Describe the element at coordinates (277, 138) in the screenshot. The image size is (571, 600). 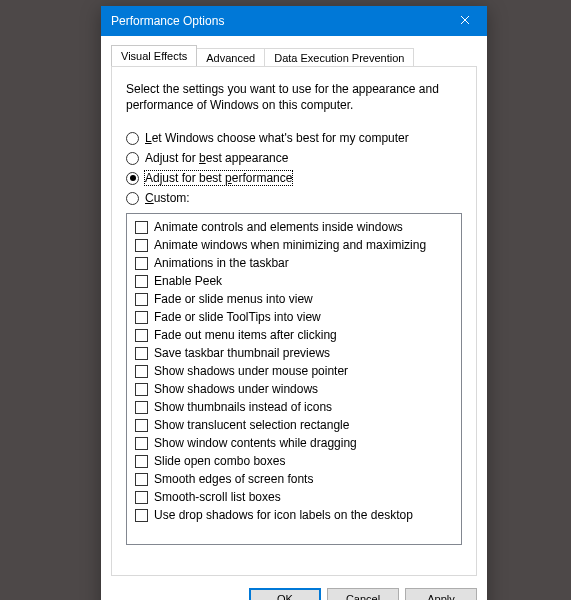
I see `radio-label-let-windows: Let Windows choose what's best for my co…` at that location.